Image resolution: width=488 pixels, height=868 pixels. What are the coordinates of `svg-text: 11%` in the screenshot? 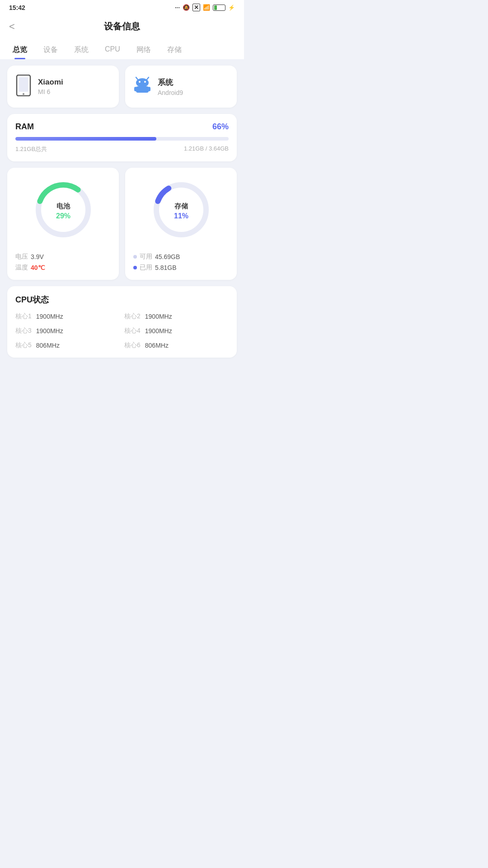 It's located at (181, 216).